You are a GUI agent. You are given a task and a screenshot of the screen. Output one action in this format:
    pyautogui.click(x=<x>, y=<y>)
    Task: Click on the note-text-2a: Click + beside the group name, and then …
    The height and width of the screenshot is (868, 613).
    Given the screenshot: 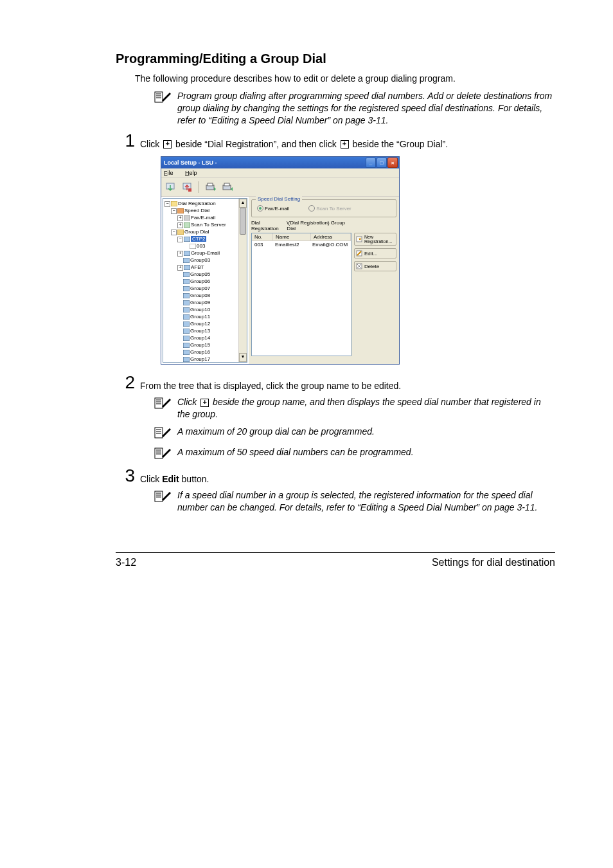 What is the action you would take?
    pyautogui.click(x=366, y=408)
    